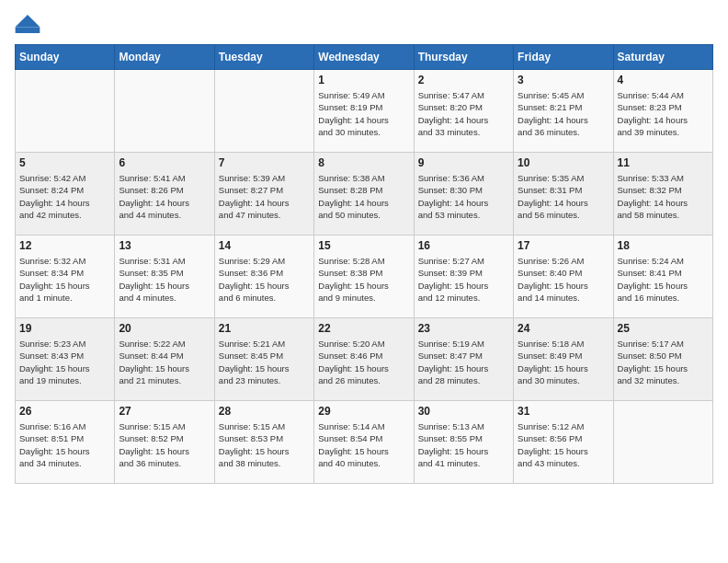 This screenshot has width=728, height=563. What do you see at coordinates (364, 277) in the screenshot?
I see `calendar-week-row: 12Sunrise: 5:32 AM Sunset: 8:34 PM Dayli…` at bounding box center [364, 277].